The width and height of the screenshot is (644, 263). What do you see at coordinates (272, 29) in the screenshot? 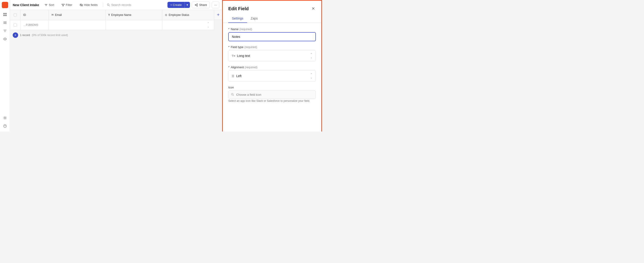
I see `name-field-label: * Name (required)` at bounding box center [272, 29].